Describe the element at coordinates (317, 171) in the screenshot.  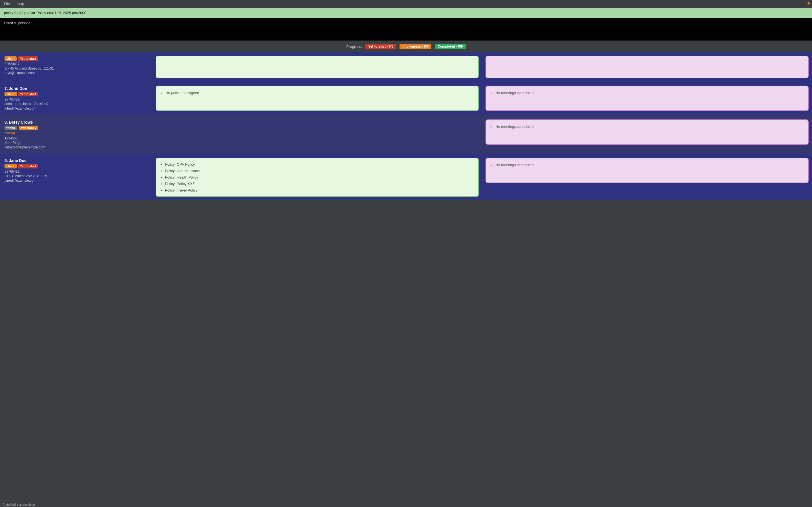
I see `policy-item: ►Policy: Car Insurance` at that location.